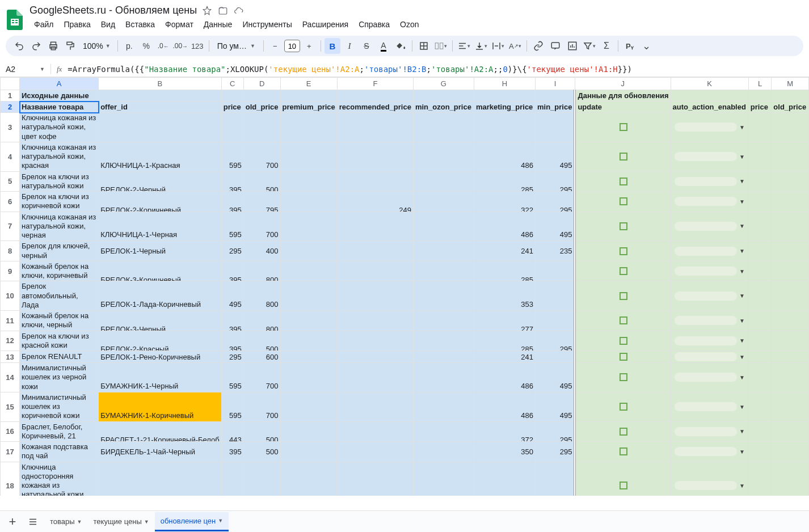 This screenshot has height=532, width=809. I want to click on row-header-7: 7, so click(10, 226).